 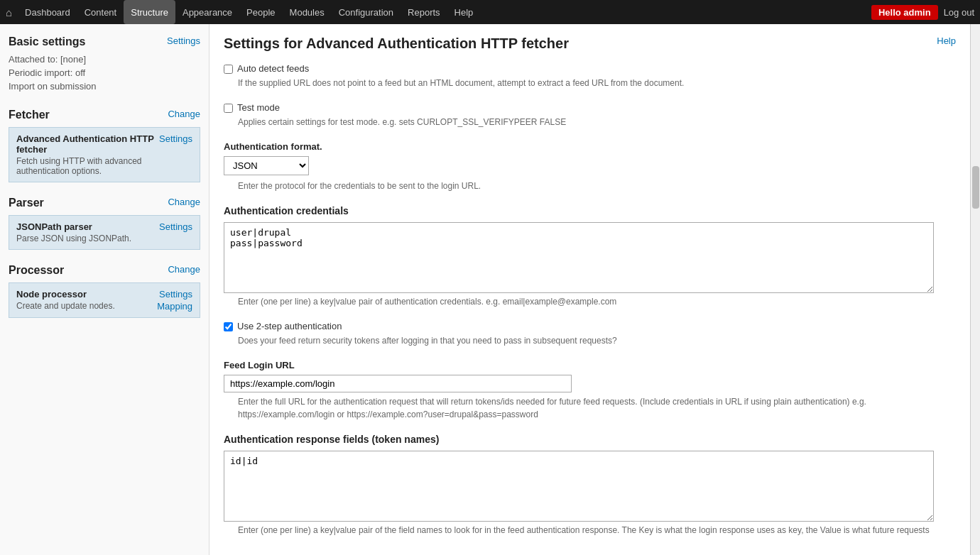 I want to click on nav-item-reports: Reports, so click(x=424, y=12).